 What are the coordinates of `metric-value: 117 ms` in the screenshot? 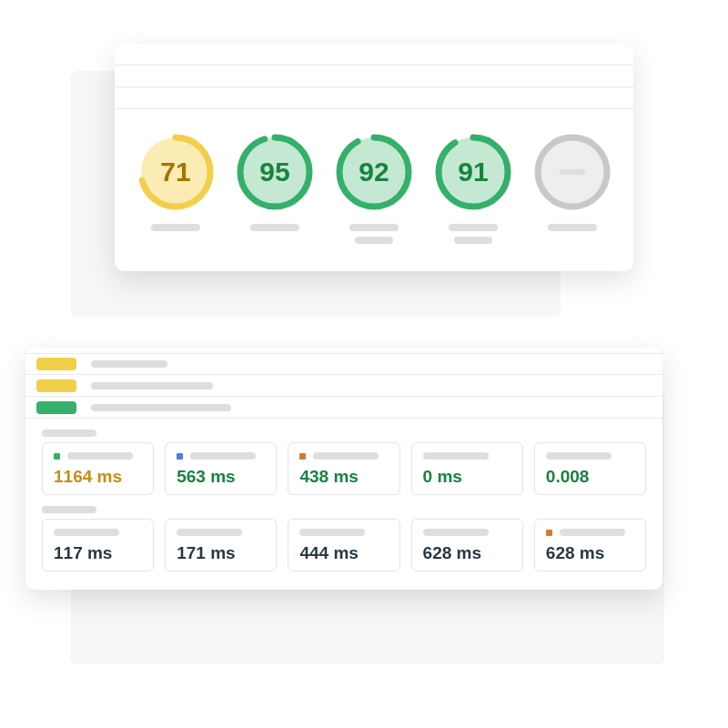 It's located at (98, 553).